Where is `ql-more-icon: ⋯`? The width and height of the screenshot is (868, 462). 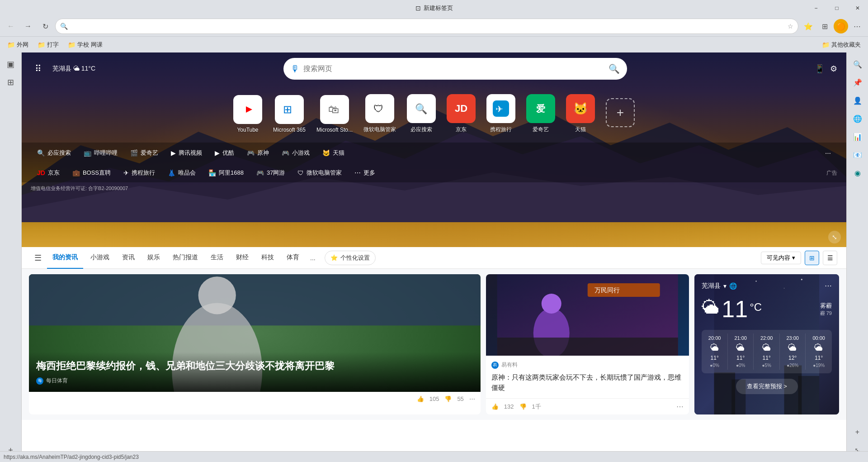
ql-more-icon: ⋯ is located at coordinates (828, 153).